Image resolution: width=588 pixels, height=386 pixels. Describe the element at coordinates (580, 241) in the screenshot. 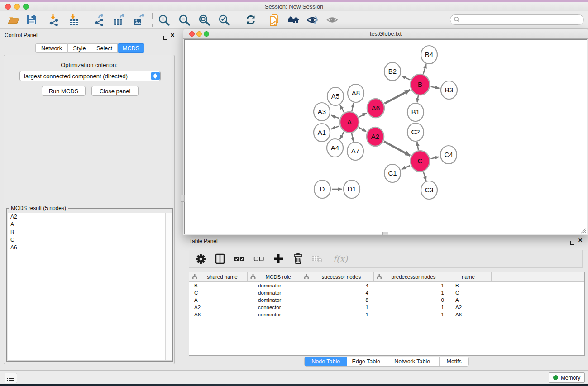

I see `table-panel-close-icon: ✕` at that location.